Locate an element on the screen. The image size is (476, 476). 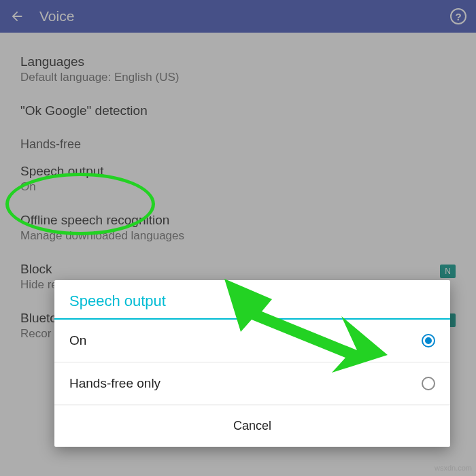
option-label: On is located at coordinates (78, 341).